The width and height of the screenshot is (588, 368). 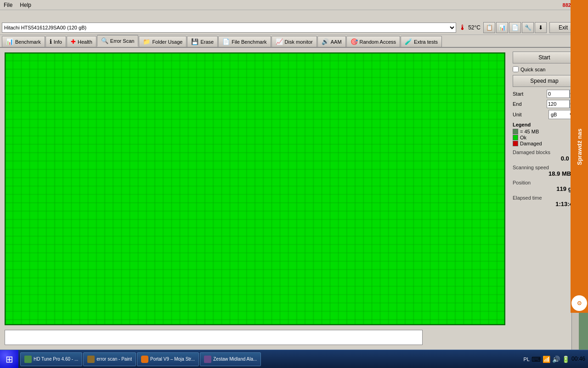 I want to click on copy-button: 📋, so click(x=489, y=28).